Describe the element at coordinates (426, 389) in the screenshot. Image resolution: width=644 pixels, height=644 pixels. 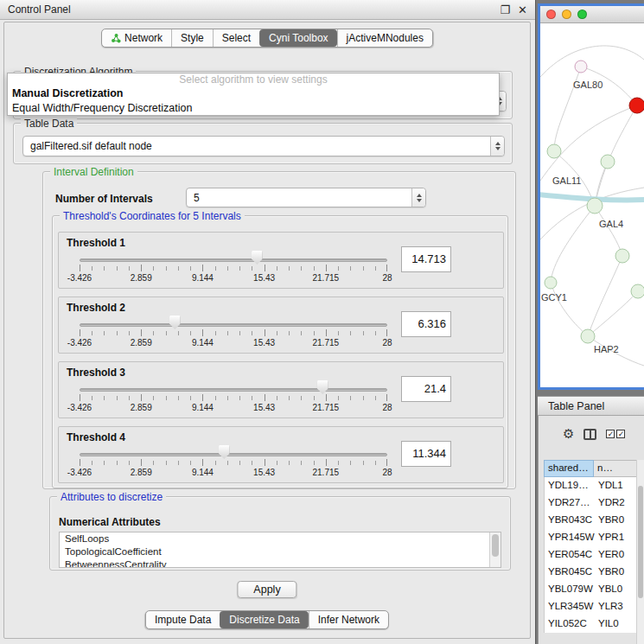
I see `threshold-3-field: 21.4` at that location.